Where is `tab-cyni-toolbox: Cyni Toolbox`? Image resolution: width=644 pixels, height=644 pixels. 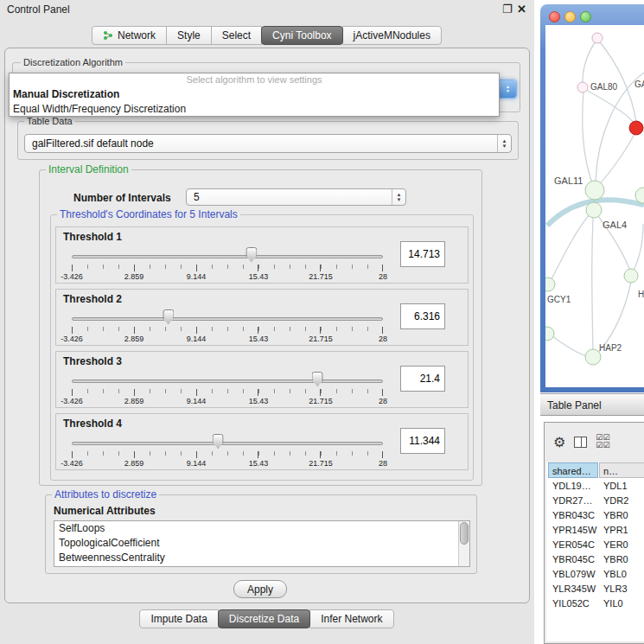
tab-cyni-toolbox: Cyni Toolbox is located at coordinates (302, 35).